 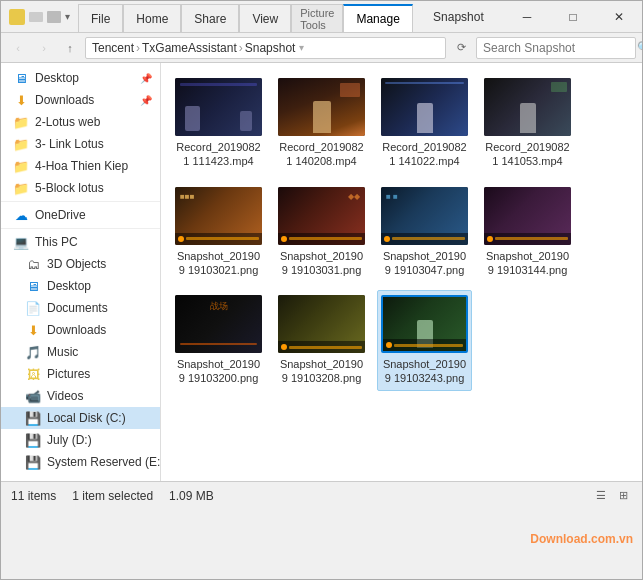 I want to click on sidebar-item-pictures: 🖼 Pictures, so click(x=80, y=374).